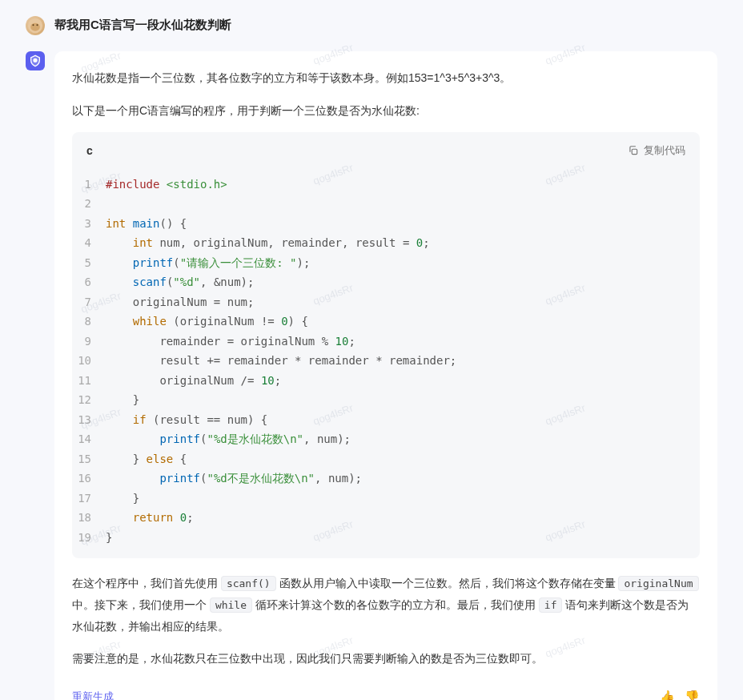  Describe the element at coordinates (386, 151) in the screenshot. I see `code-header: c 复制代码` at that location.